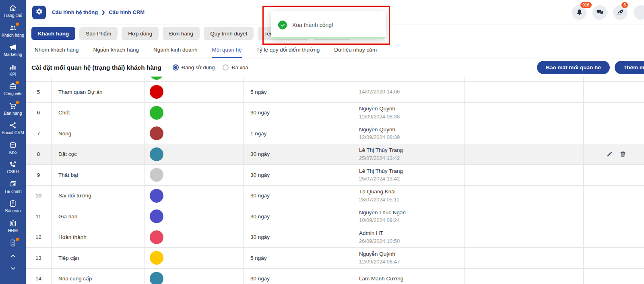  What do you see at coordinates (13, 172) in the screenshot?
I see `sidebar-item-label: CSKH` at bounding box center [13, 172].